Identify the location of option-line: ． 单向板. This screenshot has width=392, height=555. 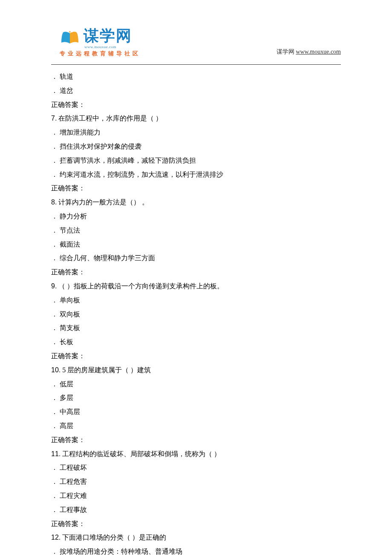
(196, 301).